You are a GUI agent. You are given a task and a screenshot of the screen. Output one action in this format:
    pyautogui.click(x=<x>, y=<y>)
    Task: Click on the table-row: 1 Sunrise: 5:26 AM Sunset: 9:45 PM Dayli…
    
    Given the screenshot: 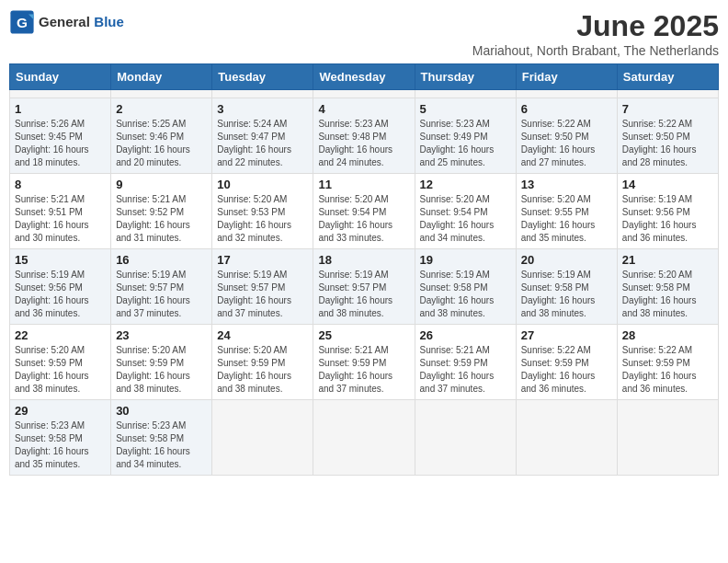 What is the action you would take?
    pyautogui.click(x=61, y=136)
    